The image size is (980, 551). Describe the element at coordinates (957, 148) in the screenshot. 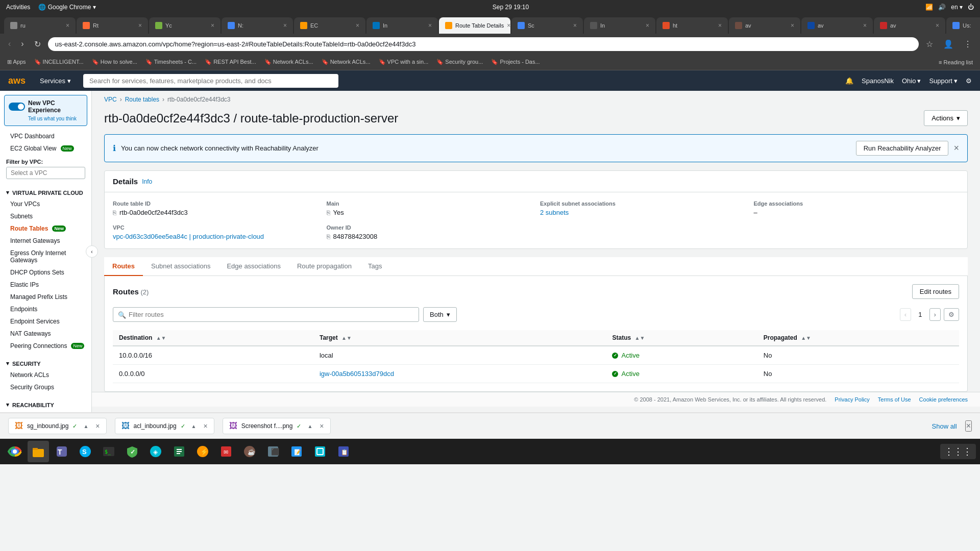

I see `info-banner-close-button: ×` at that location.